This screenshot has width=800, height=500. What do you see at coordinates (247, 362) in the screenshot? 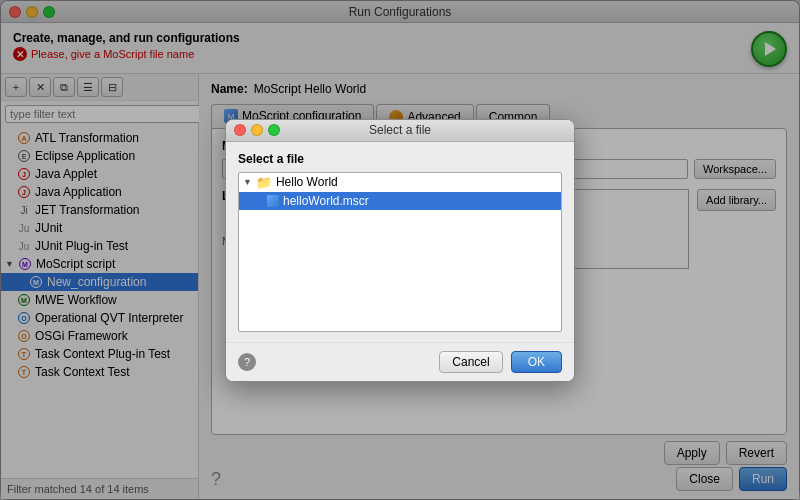
I see `modal-help-icon: ?` at bounding box center [247, 362].